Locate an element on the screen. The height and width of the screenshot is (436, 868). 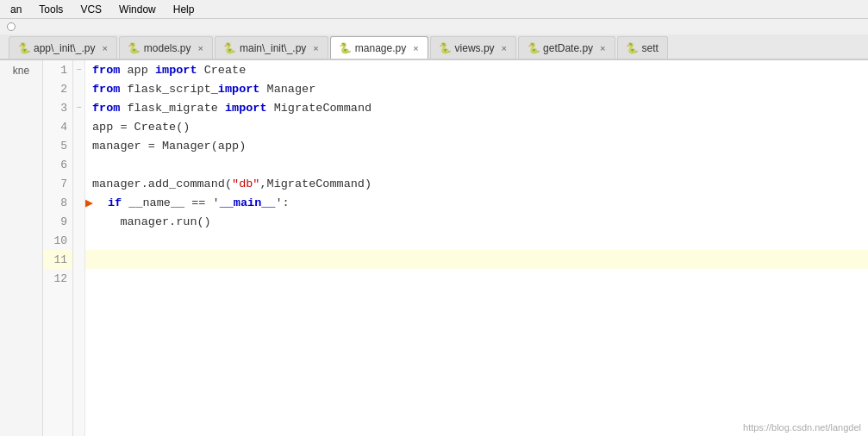
tab-bar: 🐍 app\_init\_.py × 🐍 models.py × 🐍 main\… is located at coordinates (434, 47).